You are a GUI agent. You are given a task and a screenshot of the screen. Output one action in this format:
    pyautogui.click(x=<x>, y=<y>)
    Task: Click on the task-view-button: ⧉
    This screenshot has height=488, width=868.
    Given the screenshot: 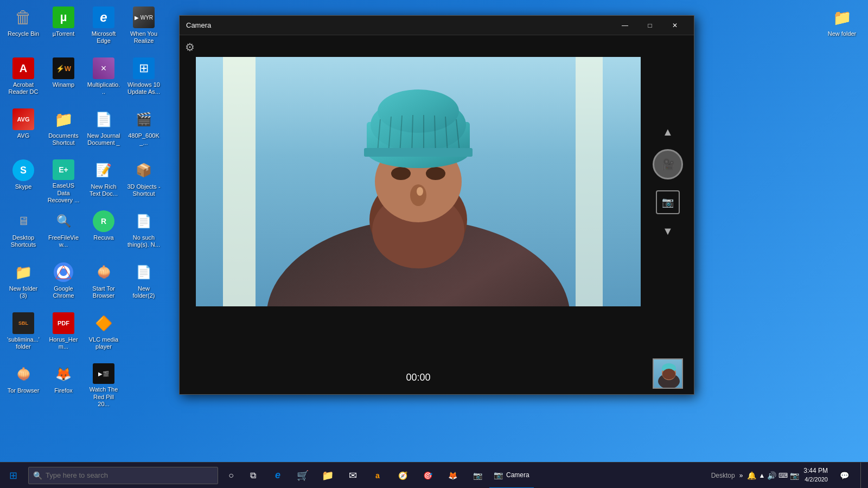 What is the action you would take?
    pyautogui.click(x=253, y=476)
    